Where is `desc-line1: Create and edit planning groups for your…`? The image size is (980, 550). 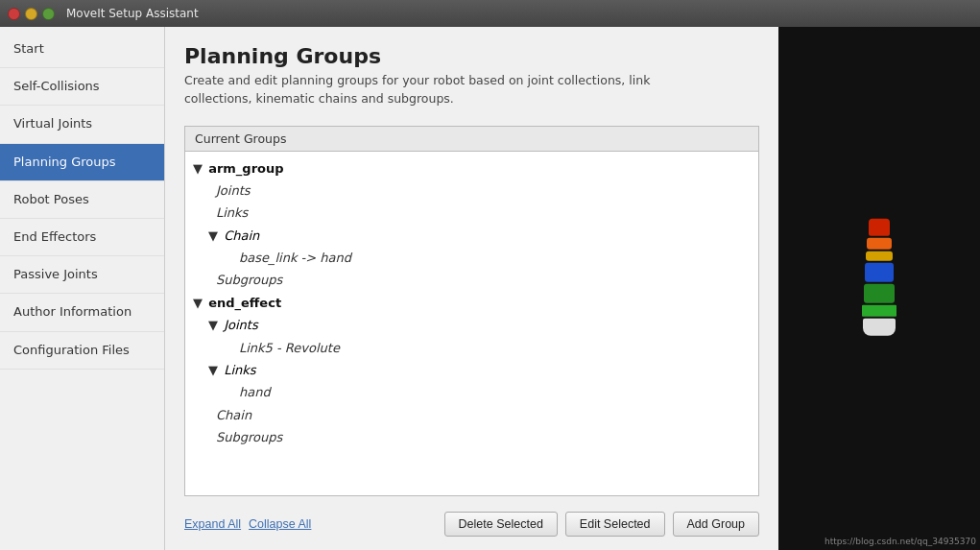 desc-line1: Create and edit planning groups for your… is located at coordinates (417, 81).